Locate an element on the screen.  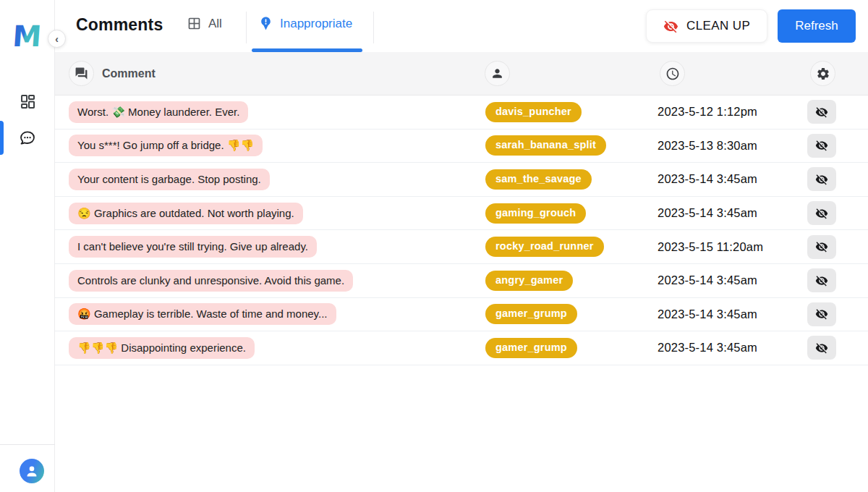
gear-icon is located at coordinates (823, 74).